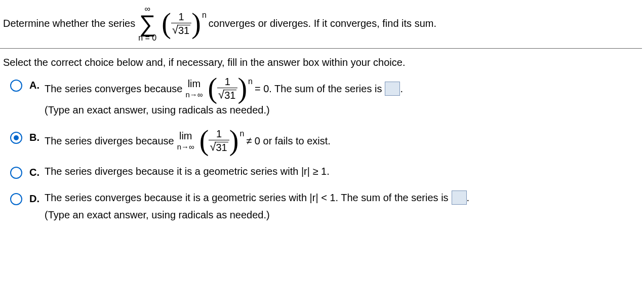  What do you see at coordinates (69, 23) in the screenshot?
I see `question-lead: Determine whether the series` at bounding box center [69, 23].